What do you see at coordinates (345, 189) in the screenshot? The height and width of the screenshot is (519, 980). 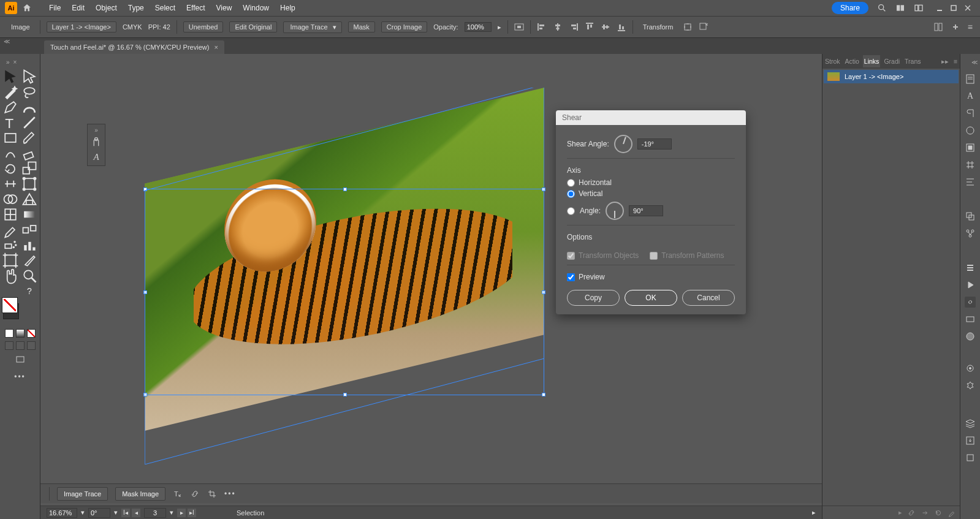 I see `handle-tm` at bounding box center [345, 189].